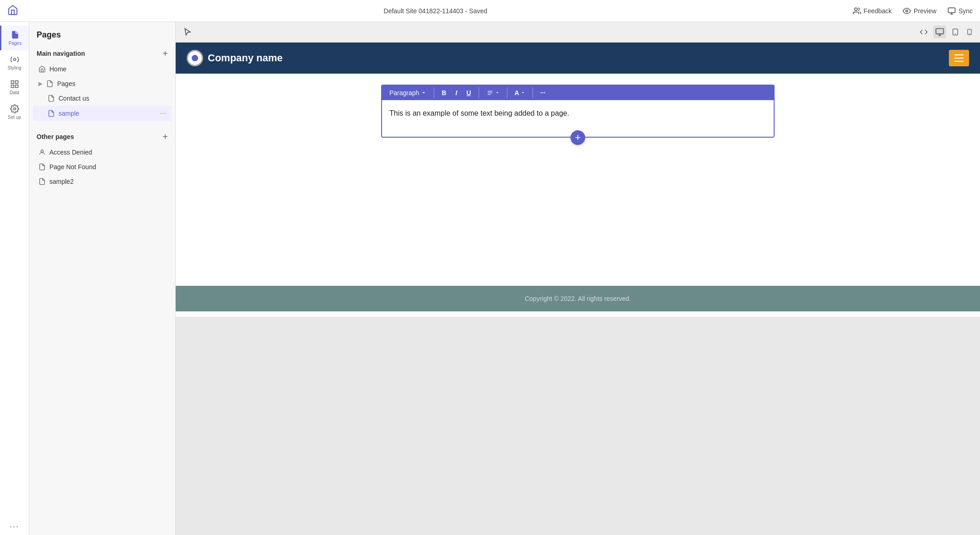 Image resolution: width=980 pixels, height=535 pixels. What do you see at coordinates (102, 98) in the screenshot?
I see `nav-item-contact-us: Contact us` at bounding box center [102, 98].